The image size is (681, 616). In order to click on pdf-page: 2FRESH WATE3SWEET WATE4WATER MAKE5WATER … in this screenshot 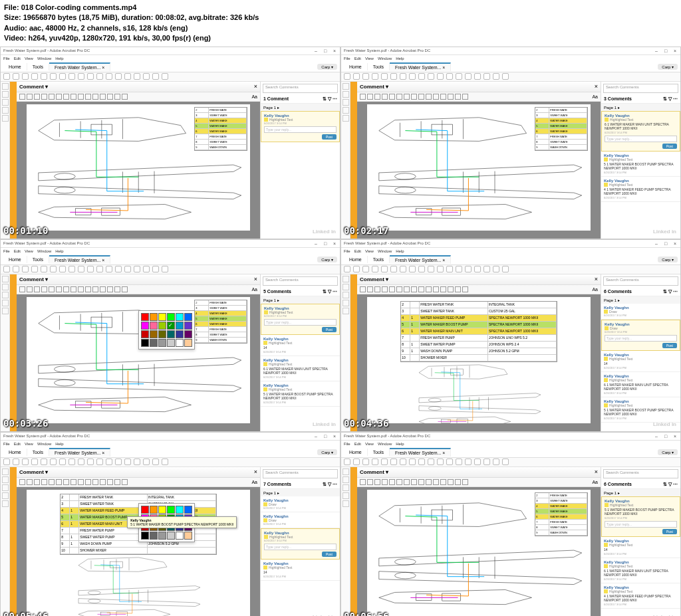, I will do `click(479, 553)`.